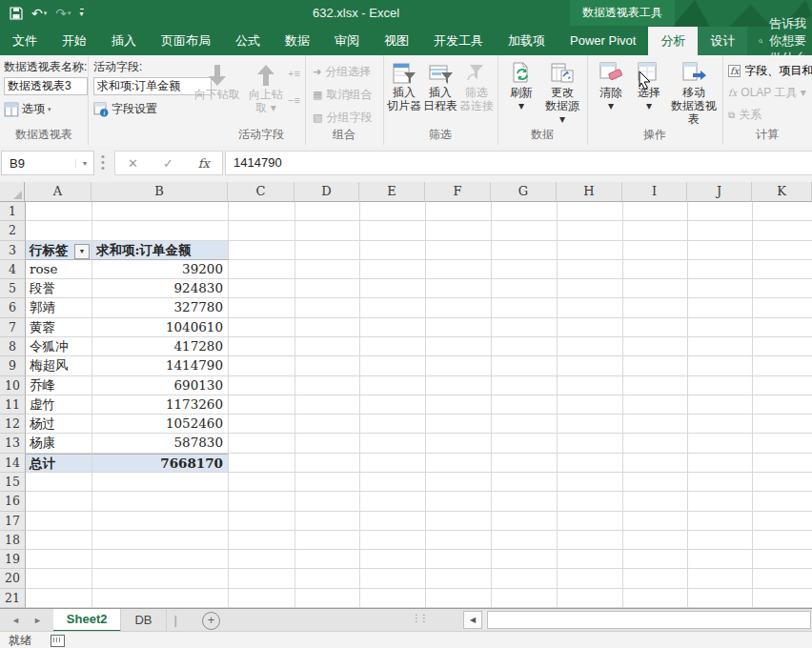 This screenshot has width=812, height=648. What do you see at coordinates (160, 328) in the screenshot?
I see `cell-B7: 1040610` at bounding box center [160, 328].